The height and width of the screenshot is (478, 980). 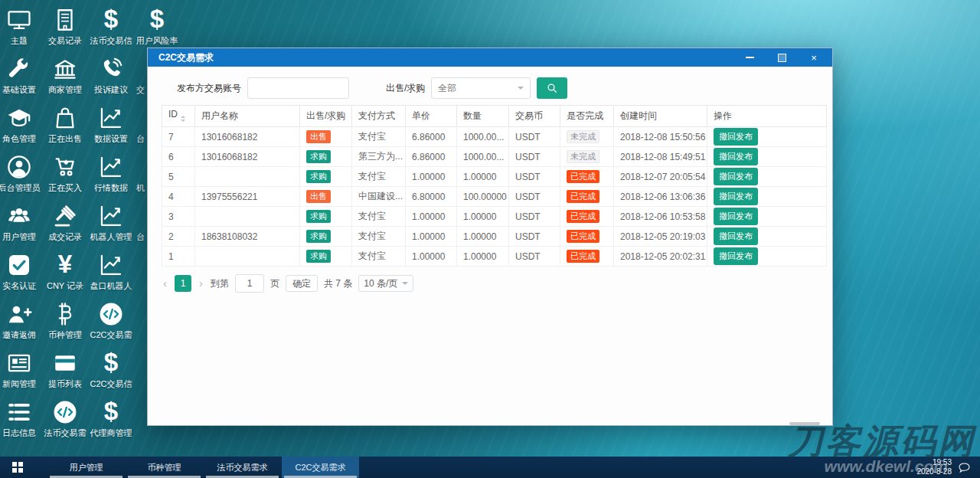 I want to click on desktop-icon-label: 法币交易信, so click(x=111, y=41).